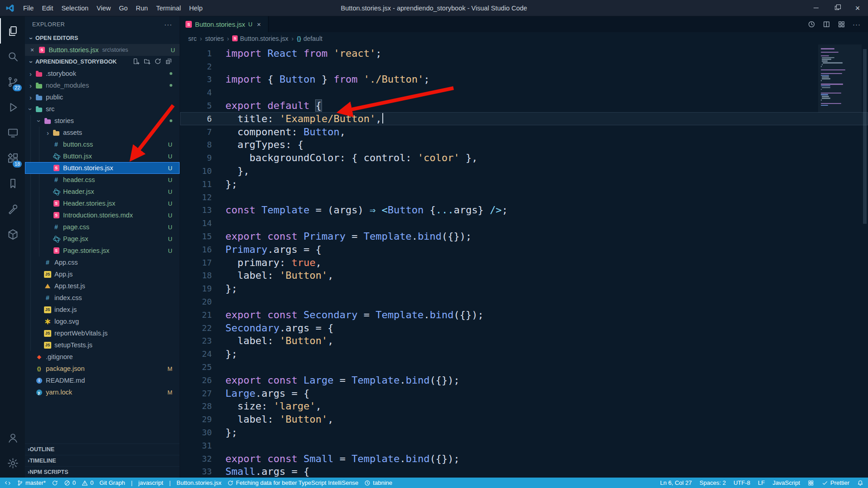 The height and width of the screenshot is (488, 868). I want to click on code-line: 32export const Small = Template.bind({})…, so click(524, 458).